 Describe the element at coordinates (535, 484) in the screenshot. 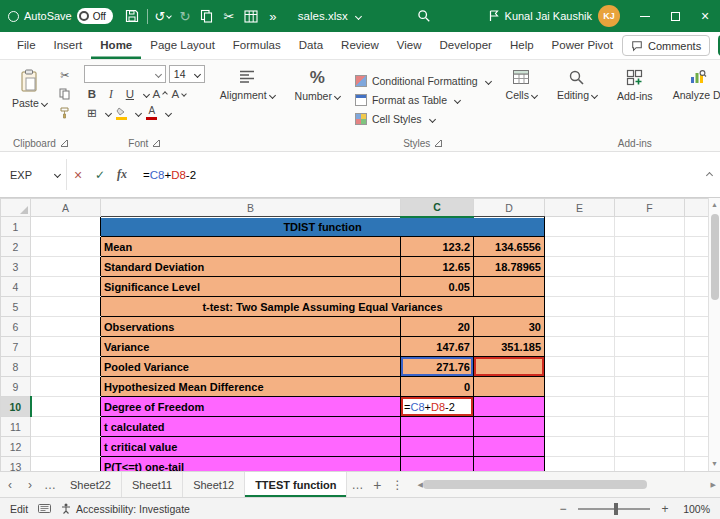

I see `horizontal-scroll-thumb` at that location.